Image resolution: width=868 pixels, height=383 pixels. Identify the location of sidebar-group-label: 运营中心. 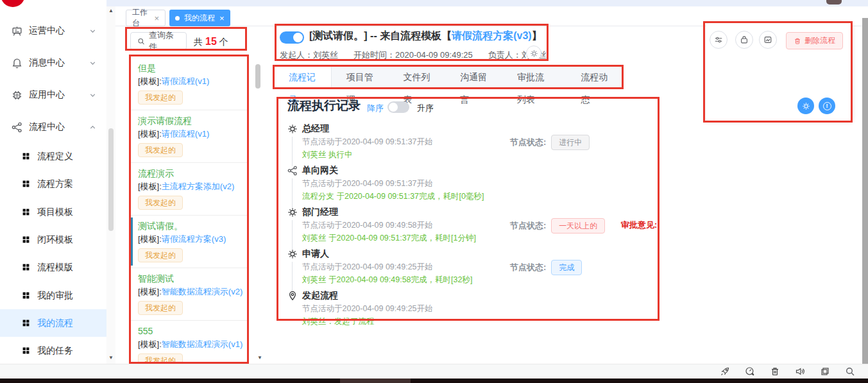
(47, 31).